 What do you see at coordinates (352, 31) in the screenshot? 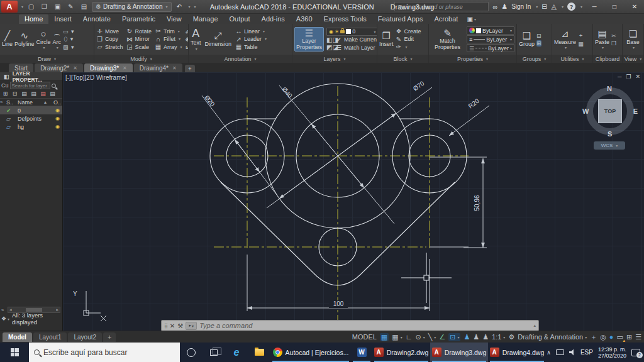
I see `layer-dropdown: ◉ ☀ 0 ▾` at bounding box center [352, 31].